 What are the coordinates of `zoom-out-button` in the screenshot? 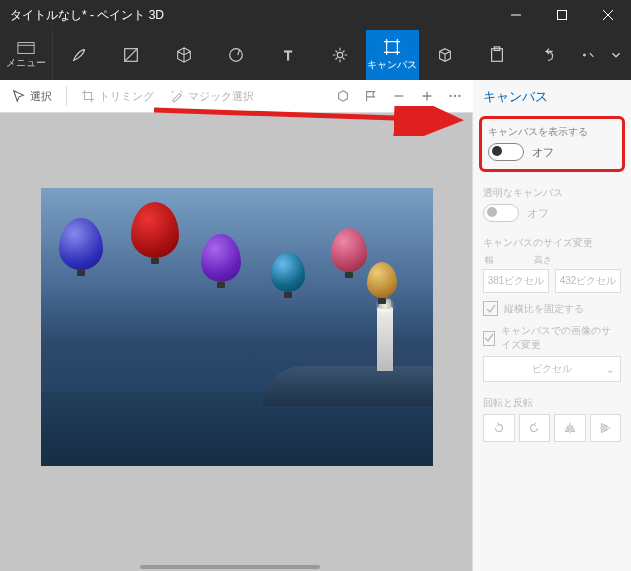 It's located at (399, 96).